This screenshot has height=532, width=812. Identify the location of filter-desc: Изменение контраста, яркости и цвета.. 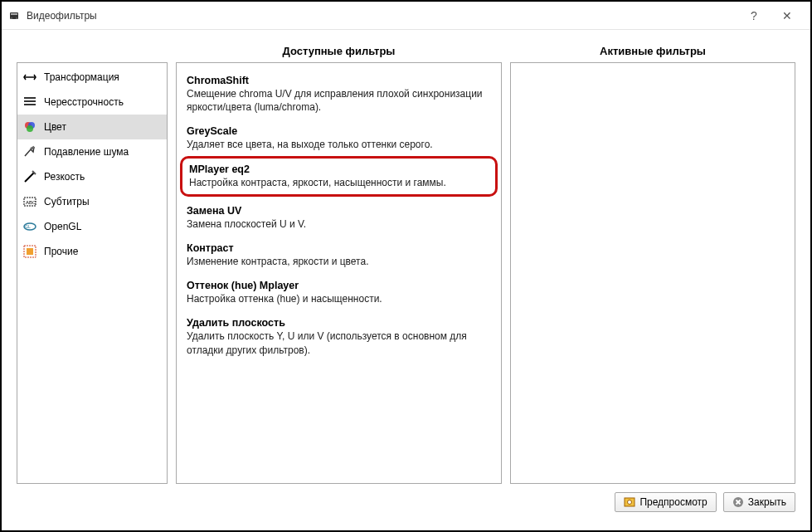
(338, 261).